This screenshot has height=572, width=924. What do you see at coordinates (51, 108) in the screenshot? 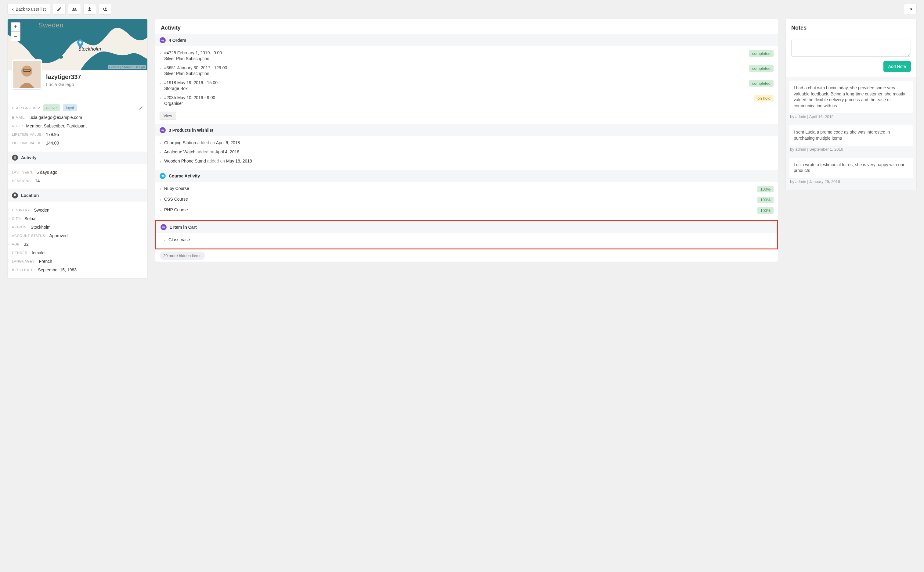
I see `badge-active: active` at bounding box center [51, 108].